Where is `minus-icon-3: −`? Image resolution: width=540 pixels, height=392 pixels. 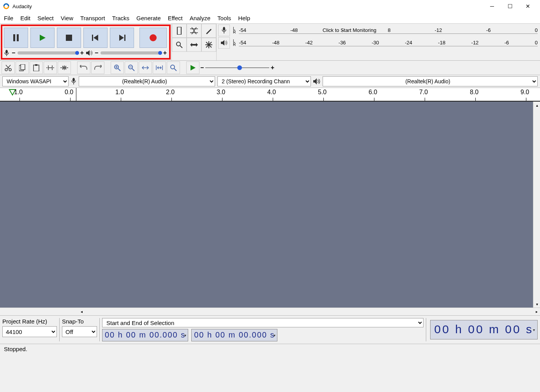 minus-icon-3: − is located at coordinates (202, 68).